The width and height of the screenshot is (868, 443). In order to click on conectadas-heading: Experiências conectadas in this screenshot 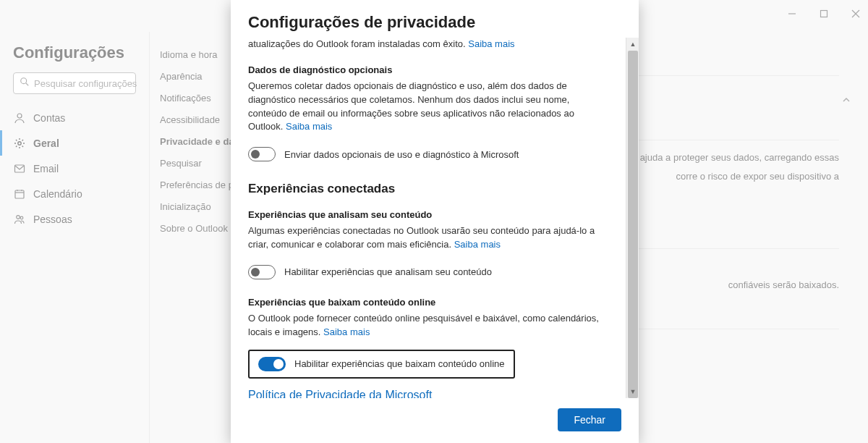, I will do `click(428, 189)`.